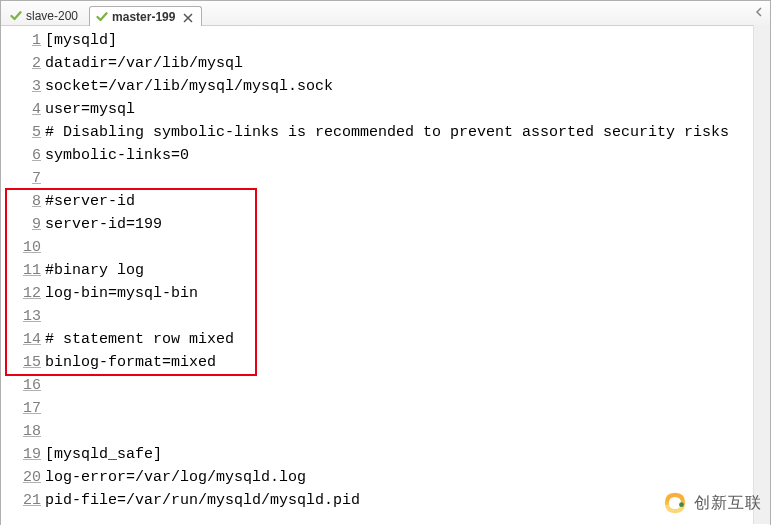 The height and width of the screenshot is (527, 773). Describe the element at coordinates (117, 156) in the screenshot. I see `line-text: symbolic-links=0` at that location.